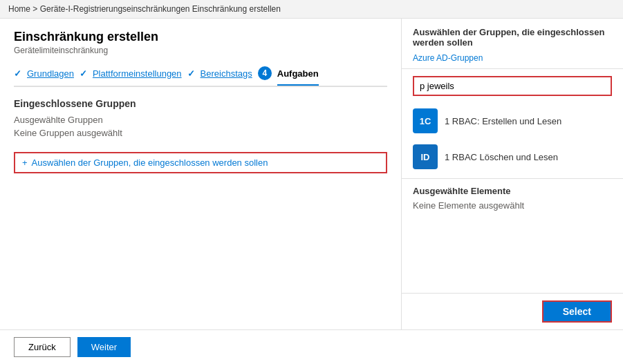  I want to click on section-title: Eingeschlossene Gruppen, so click(201, 104).